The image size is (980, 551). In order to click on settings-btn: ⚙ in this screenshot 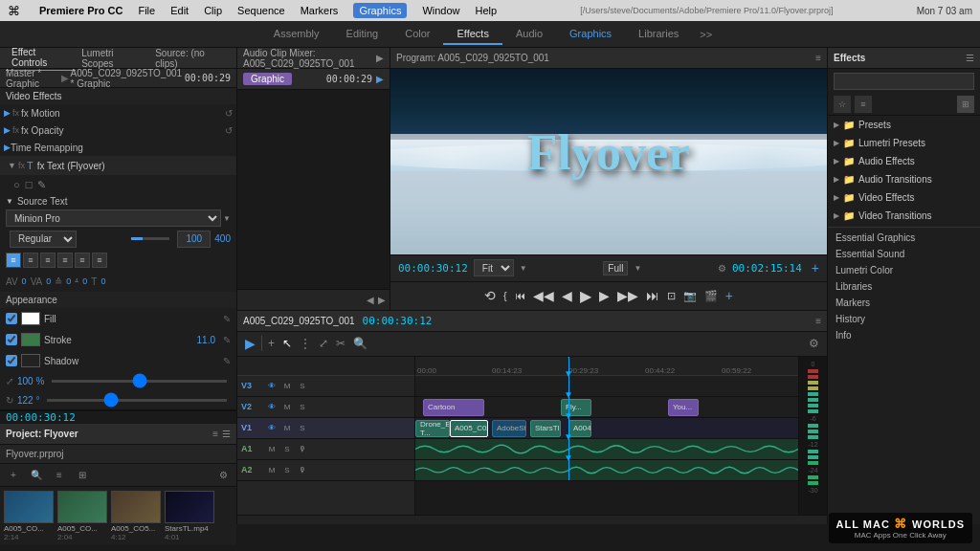, I will do `click(223, 475)`.